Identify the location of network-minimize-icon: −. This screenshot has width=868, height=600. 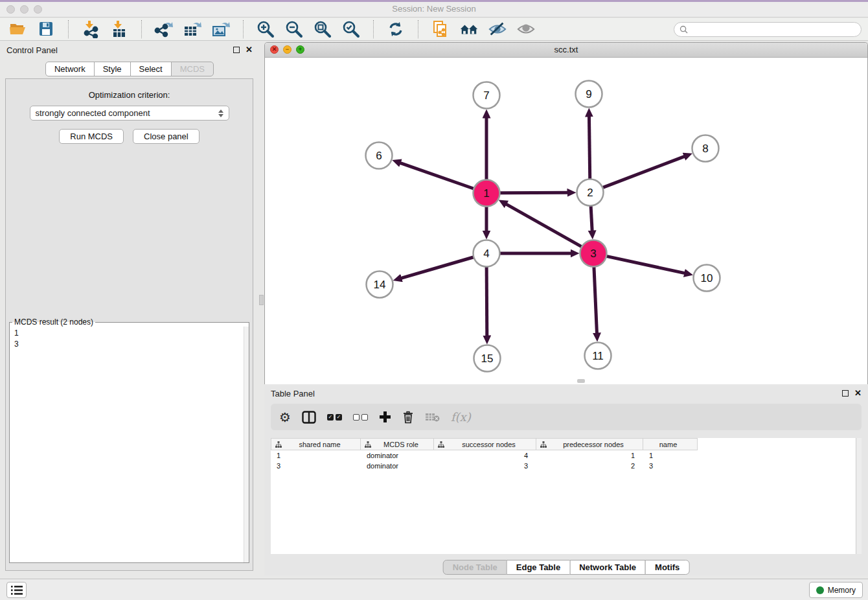
(288, 49).